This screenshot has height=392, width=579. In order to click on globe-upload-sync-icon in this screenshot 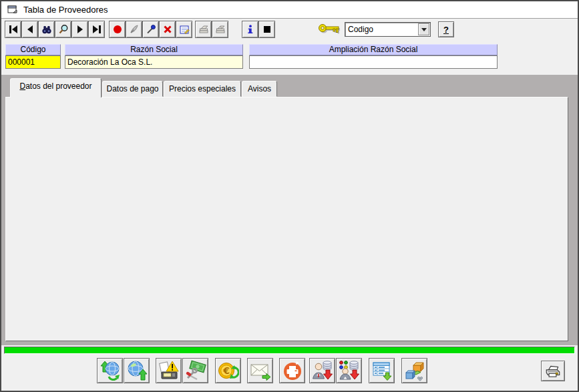, I will do `click(110, 371)`.